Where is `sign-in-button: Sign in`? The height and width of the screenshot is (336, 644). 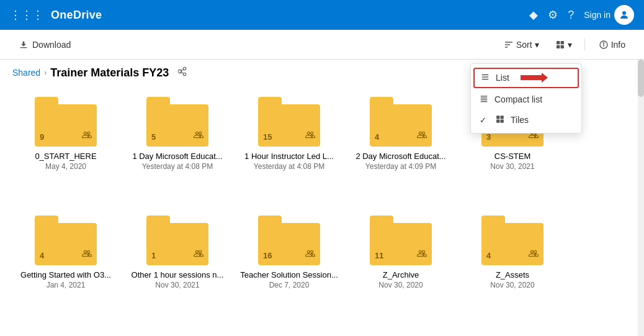 sign-in-button: Sign in is located at coordinates (609, 15).